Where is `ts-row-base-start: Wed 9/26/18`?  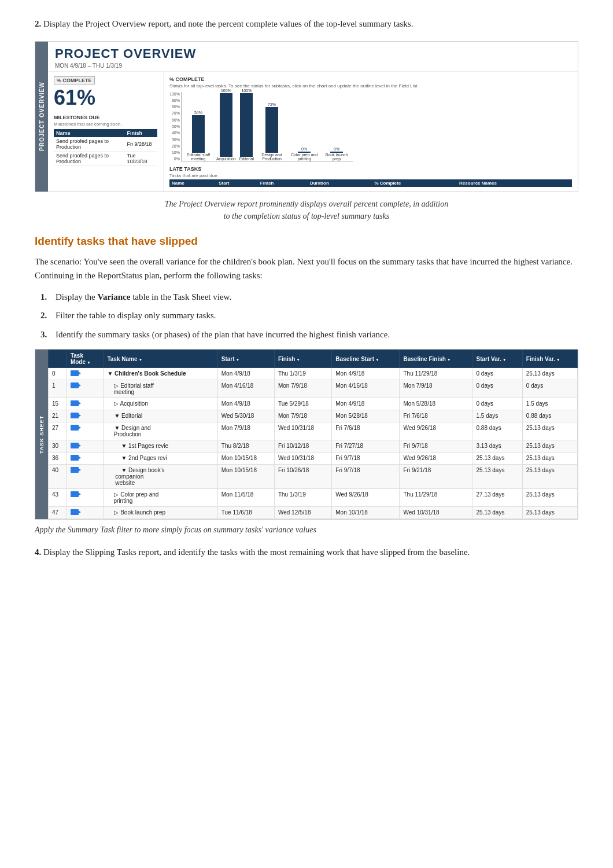 ts-row-base-start: Wed 9/26/18 is located at coordinates (365, 498).